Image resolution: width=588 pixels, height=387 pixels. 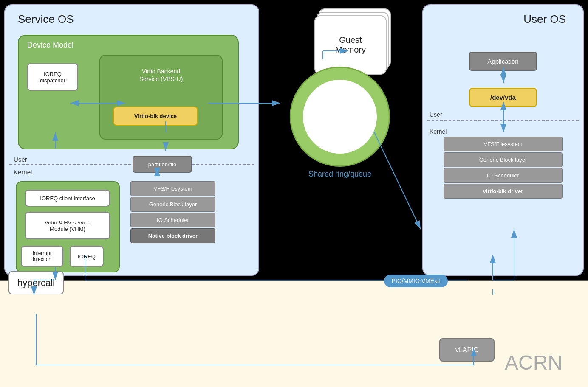 I want to click on service-vfs-item: VFS/Filesystem, so click(x=173, y=188).